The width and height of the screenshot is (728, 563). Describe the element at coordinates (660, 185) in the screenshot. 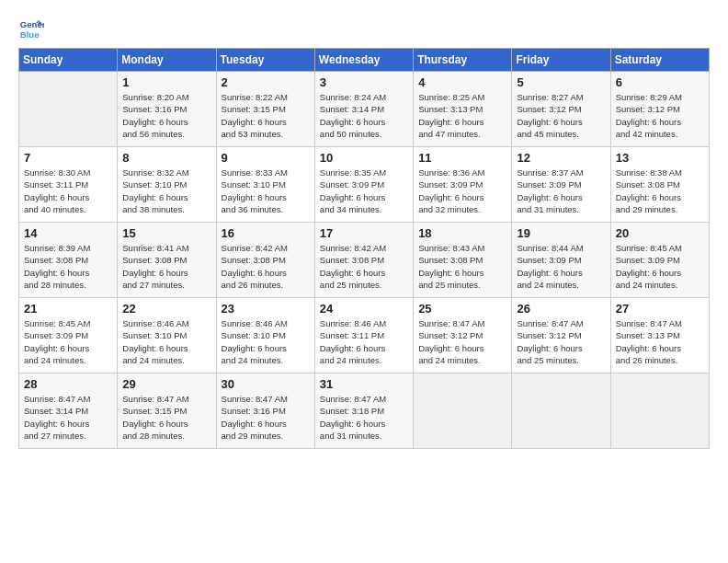

I see `calendar-cell: 13Sunrise: 8:38 AM Sunset: 3:08 PM Dayli…` at that location.